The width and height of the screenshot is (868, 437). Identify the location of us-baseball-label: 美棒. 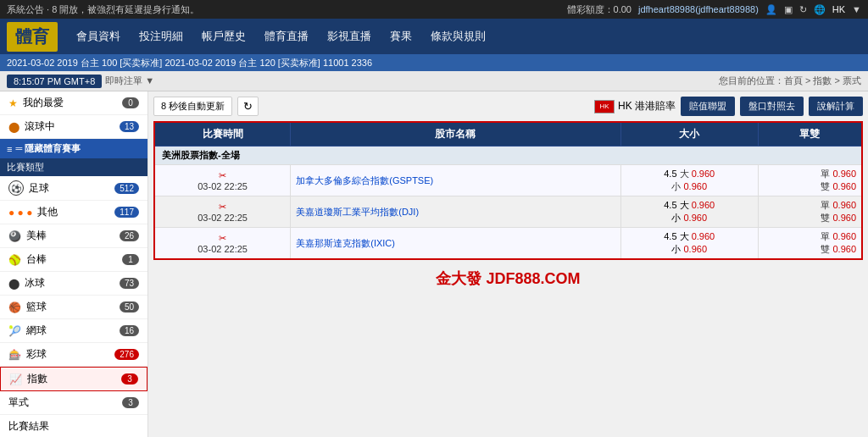
(36, 235).